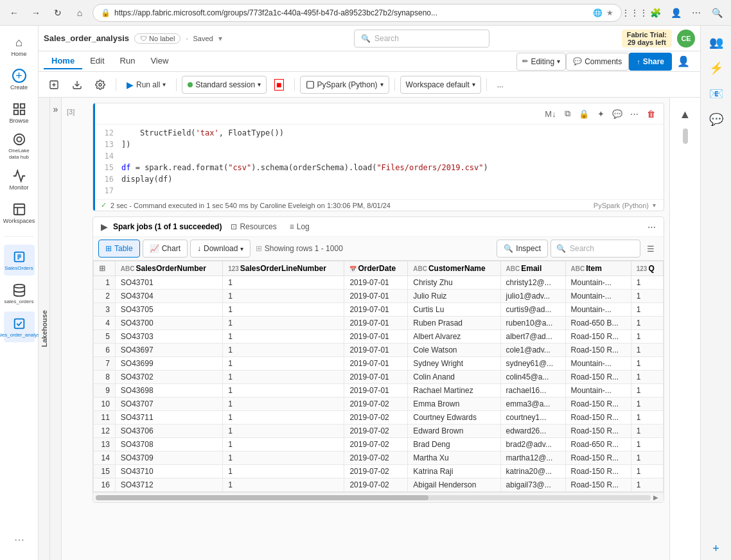 The image size is (731, 560). What do you see at coordinates (522, 249) in the screenshot?
I see `inspect-button: 🔍 Inspect` at bounding box center [522, 249].